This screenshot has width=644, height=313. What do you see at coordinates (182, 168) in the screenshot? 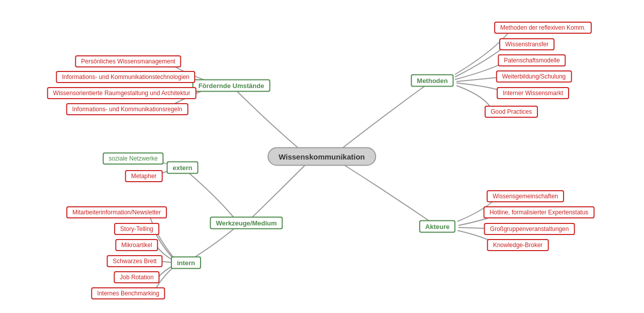
I see `branch-extern: extern` at bounding box center [182, 168].